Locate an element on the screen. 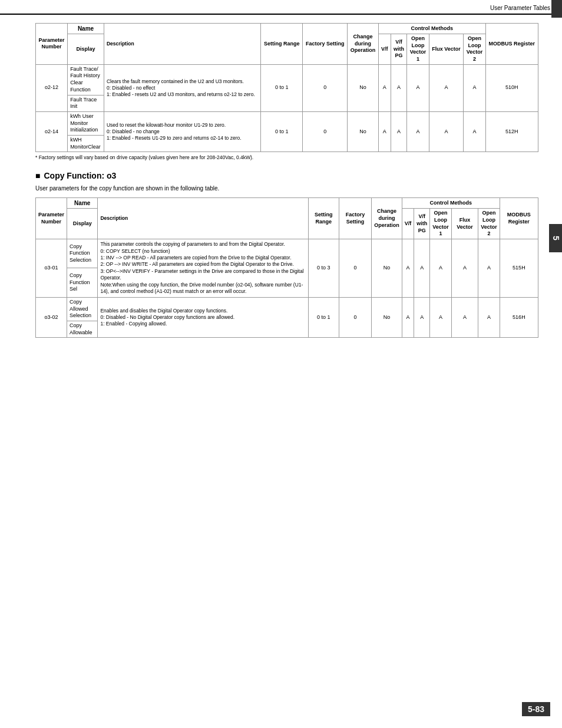 The height and width of the screenshot is (728, 562). col2-vf-pg: V/fwithPG is located at coordinates (422, 224).